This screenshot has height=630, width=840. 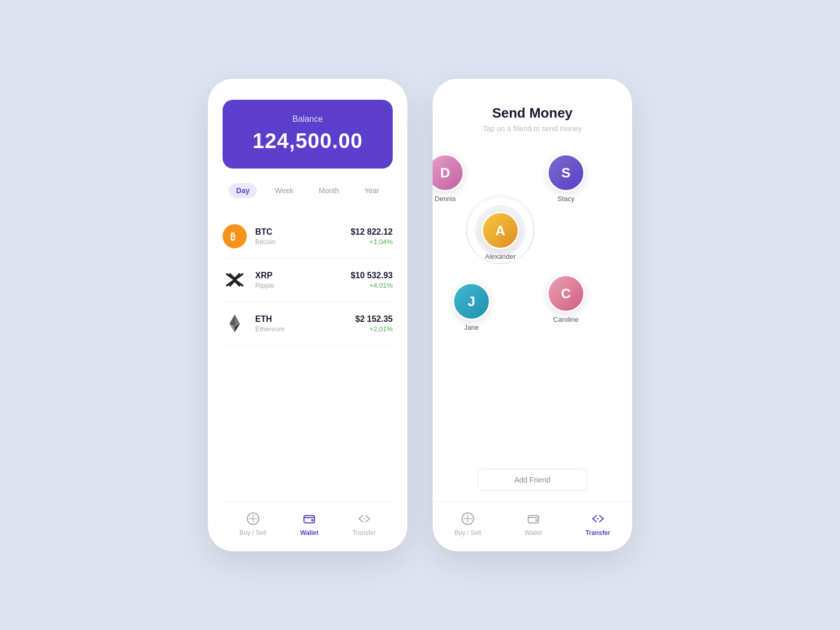 What do you see at coordinates (372, 280) in the screenshot?
I see `xrp-value-wrap: $10 532.93 +4,01%` at bounding box center [372, 280].